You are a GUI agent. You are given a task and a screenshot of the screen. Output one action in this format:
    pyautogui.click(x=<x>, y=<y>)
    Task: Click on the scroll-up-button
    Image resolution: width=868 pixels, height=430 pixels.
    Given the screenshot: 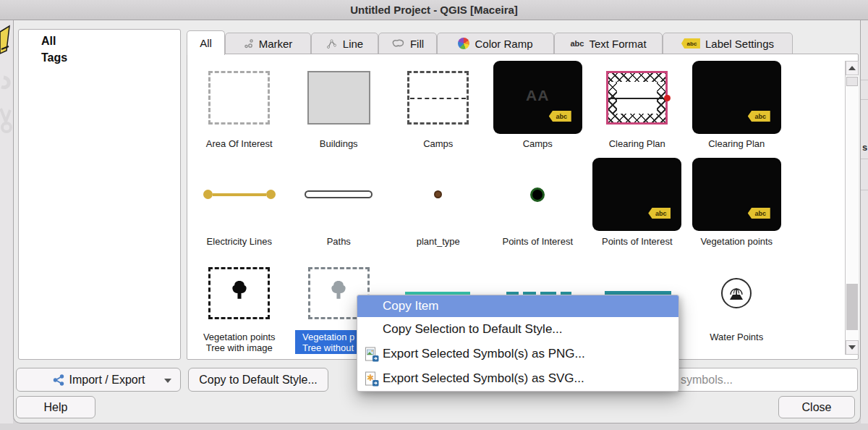 What is the action you would take?
    pyautogui.click(x=852, y=68)
    